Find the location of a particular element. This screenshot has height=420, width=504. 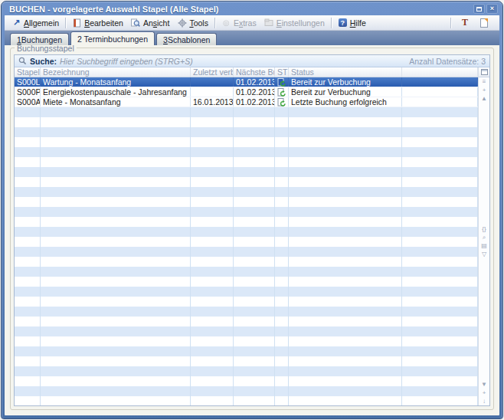

grid-search-icon: ⌕ is located at coordinates (484, 238).